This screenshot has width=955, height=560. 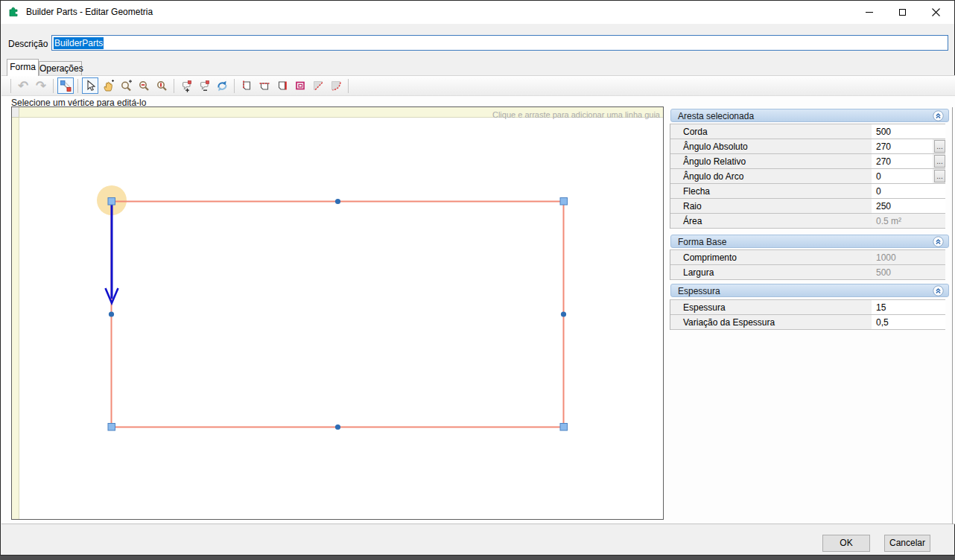 I want to click on toolbar: ↶ ↷, so click(x=478, y=86).